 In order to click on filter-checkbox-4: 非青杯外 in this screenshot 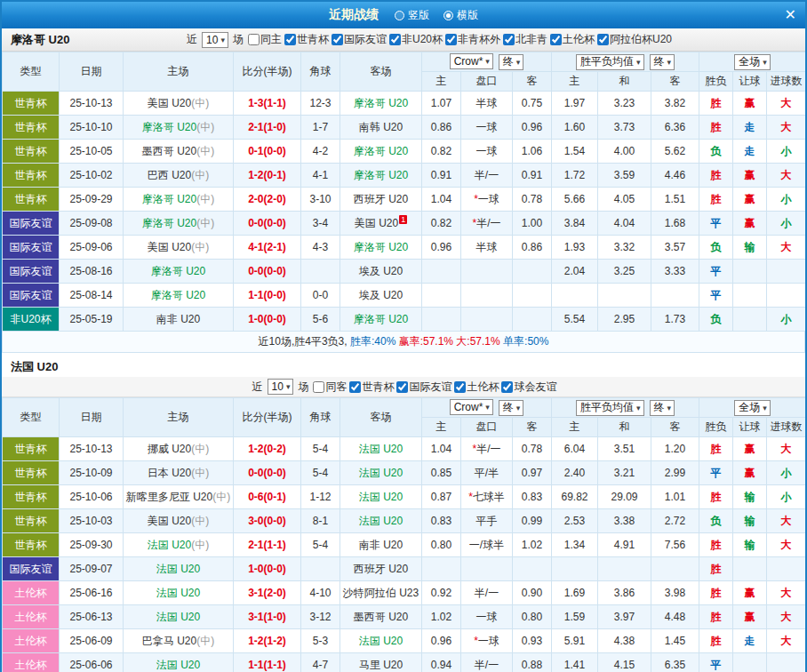, I will do `click(473, 39)`.